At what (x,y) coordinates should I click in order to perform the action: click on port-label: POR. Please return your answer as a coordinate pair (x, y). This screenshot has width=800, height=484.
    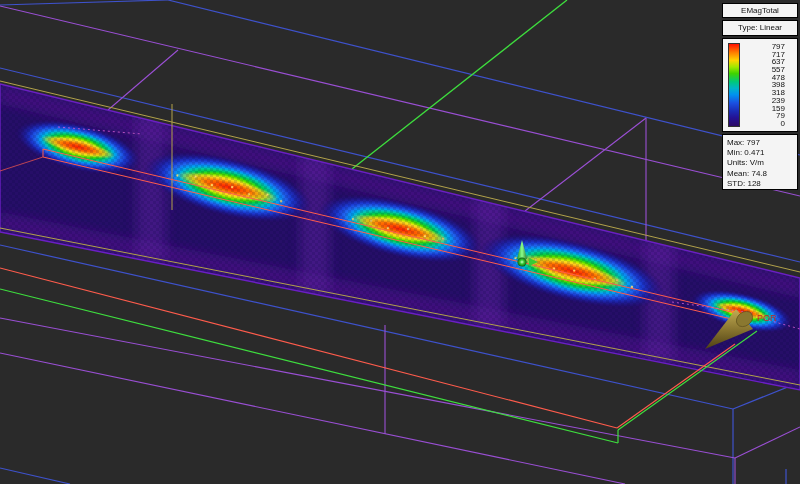
    Looking at the image, I should click on (767, 318).